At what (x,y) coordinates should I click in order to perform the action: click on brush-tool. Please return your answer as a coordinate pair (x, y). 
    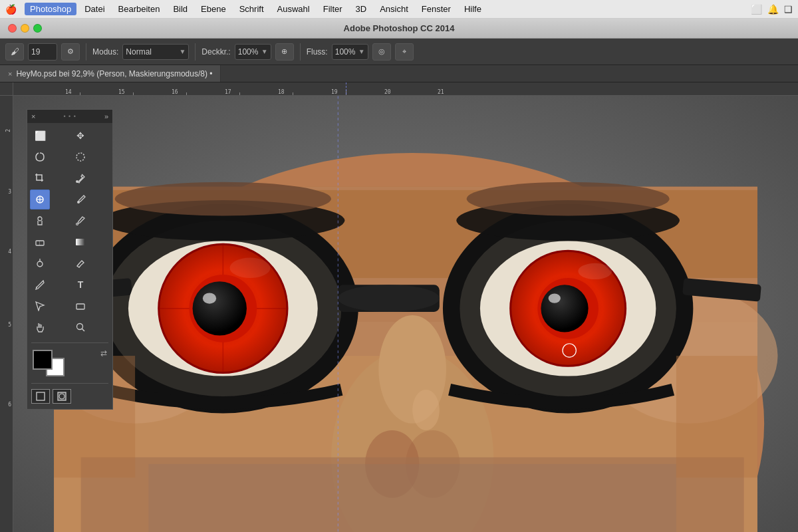
    Looking at the image, I should click on (80, 200).